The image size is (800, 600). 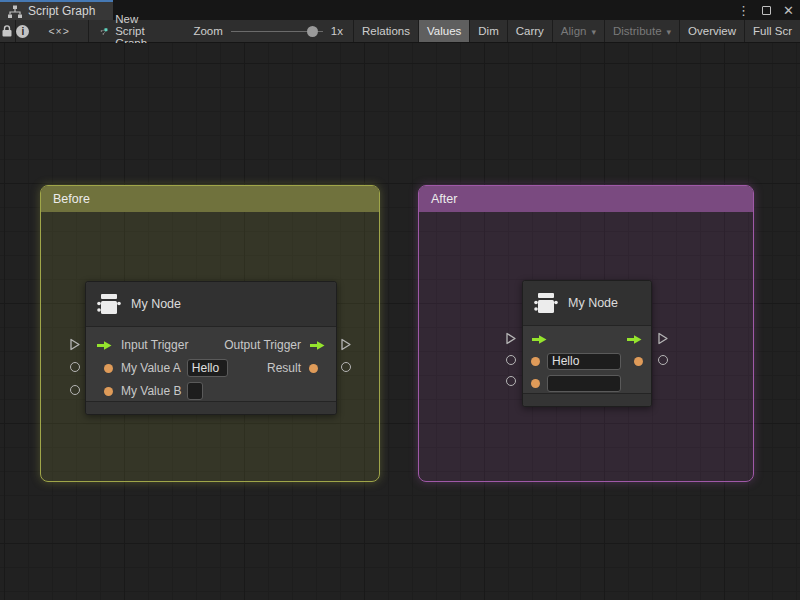 What do you see at coordinates (22, 31) in the screenshot?
I see `info-button: i` at bounding box center [22, 31].